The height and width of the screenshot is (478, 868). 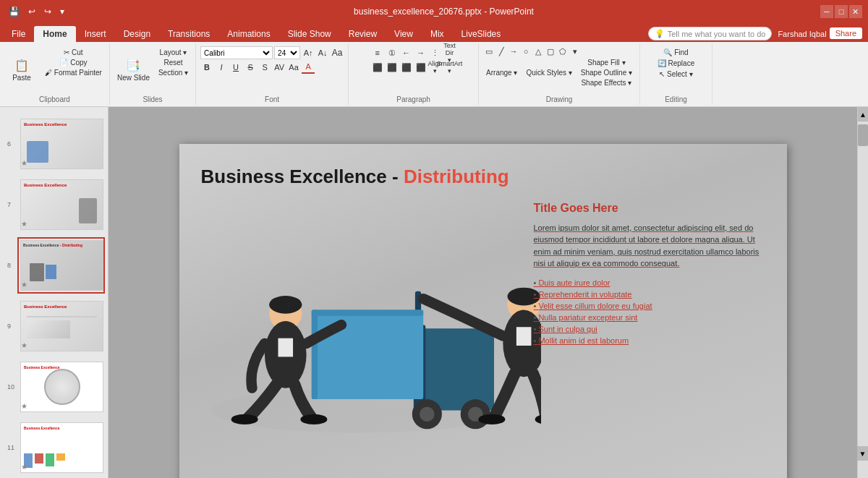 I want to click on slide-star-9: ★, so click(x=25, y=346).